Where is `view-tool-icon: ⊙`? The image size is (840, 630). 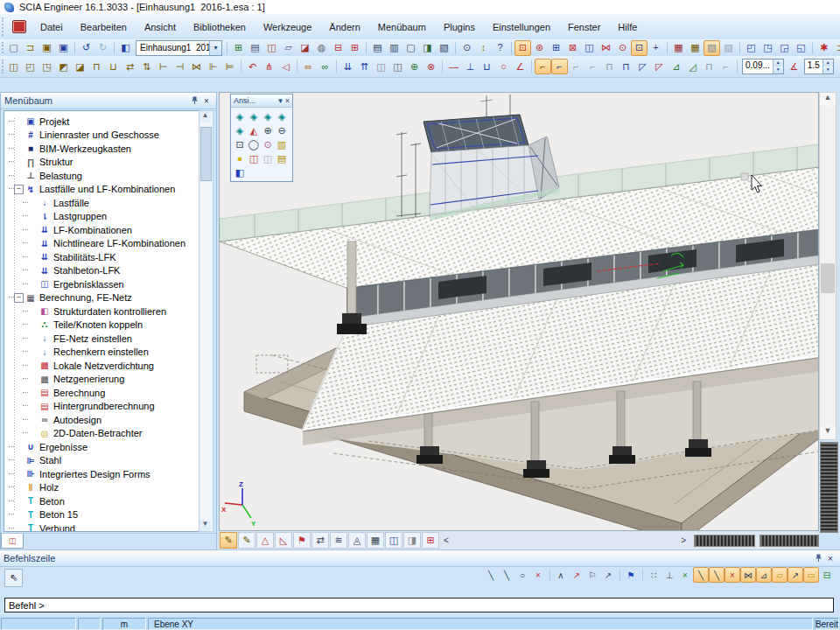
view-tool-icon: ⊙ is located at coordinates (268, 144).